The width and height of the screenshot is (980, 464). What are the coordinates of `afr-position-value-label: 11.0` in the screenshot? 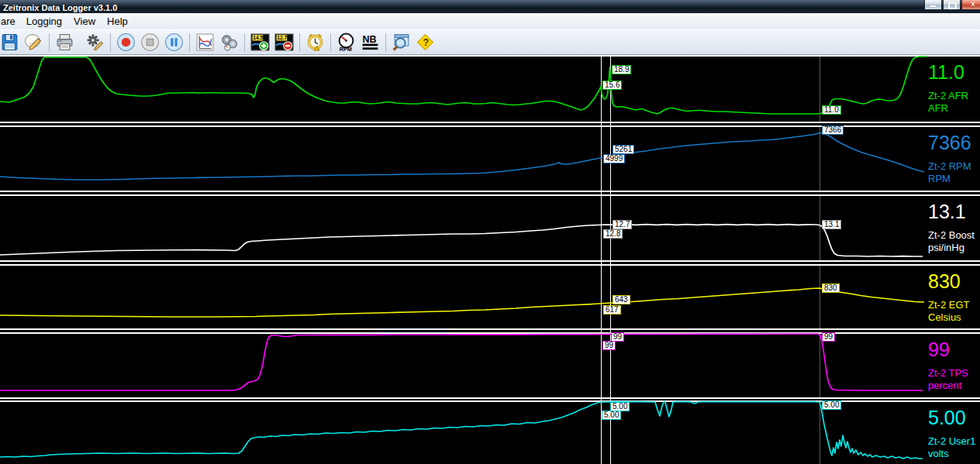 It's located at (831, 110).